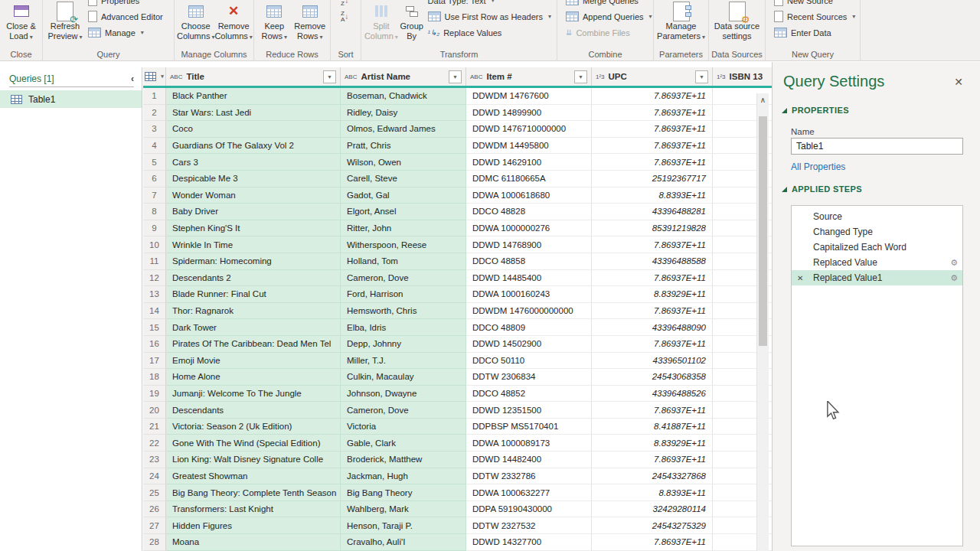  What do you see at coordinates (155, 146) in the screenshot?
I see `row-number: 4` at bounding box center [155, 146].